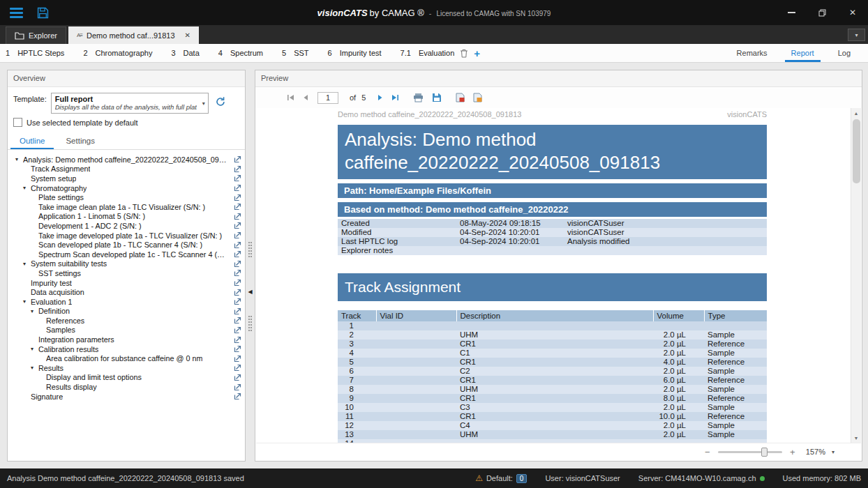 Image resolution: width=868 pixels, height=488 pixels. Describe the element at coordinates (750, 452) in the screenshot. I see `zoom-slider` at that location.